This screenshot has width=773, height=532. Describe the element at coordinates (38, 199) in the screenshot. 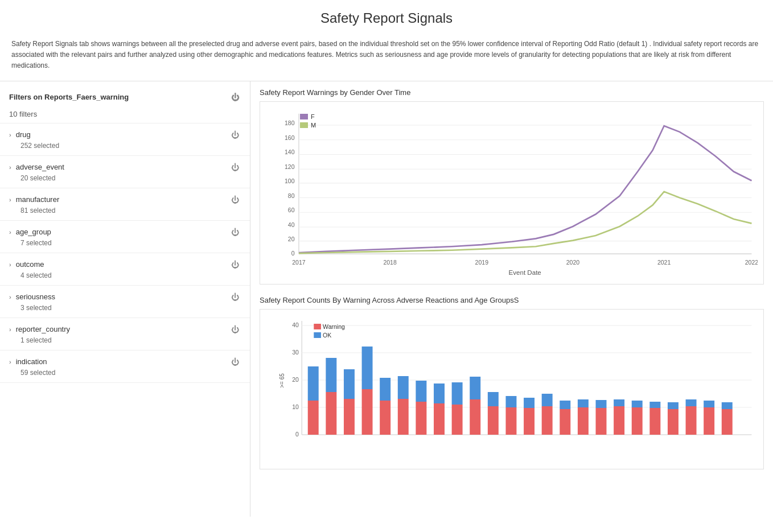

I see `filter-name-manufacturer: manufacturer` at that location.